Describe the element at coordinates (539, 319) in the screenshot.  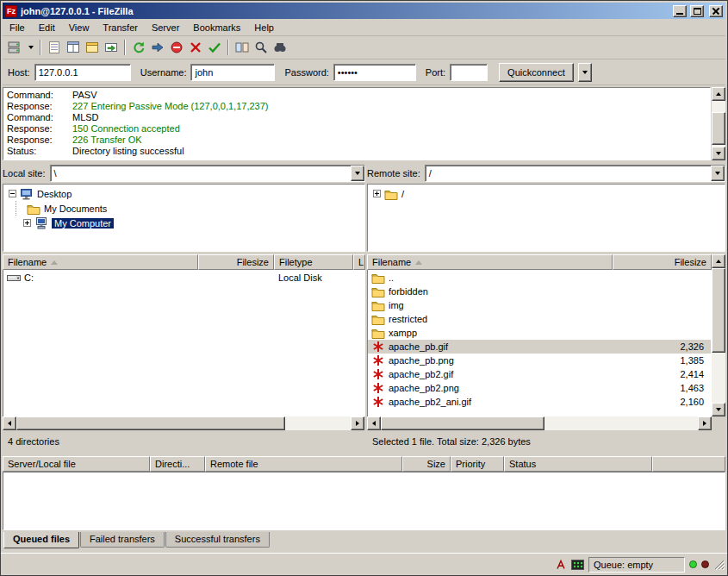
I see `remote-file-row: restricted` at that location.